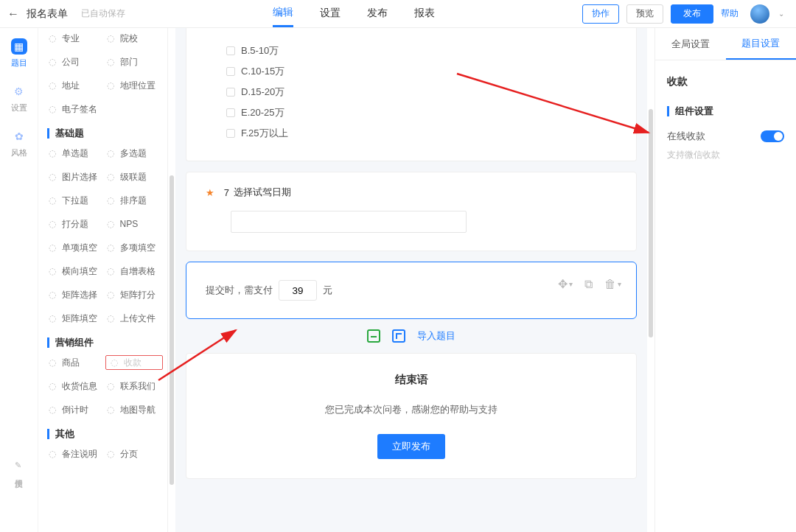 This screenshot has width=796, height=532. Describe the element at coordinates (77, 224) in the screenshot. I see `palette-item: ◌打分题` at that location.